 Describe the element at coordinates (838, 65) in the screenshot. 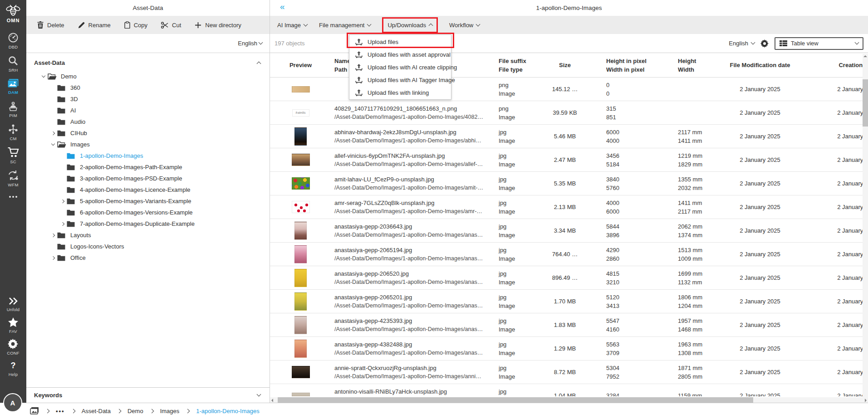

I see `column-header: Creation date` at that location.